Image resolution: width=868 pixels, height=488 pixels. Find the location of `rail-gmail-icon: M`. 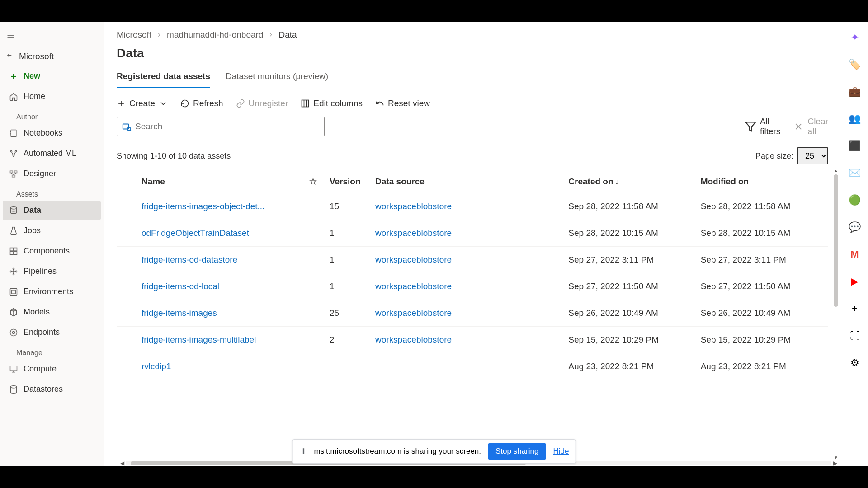

rail-gmail-icon: M is located at coordinates (855, 254).